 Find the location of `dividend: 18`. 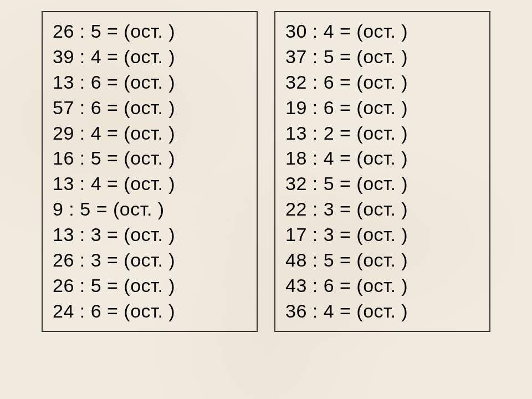

dividend: 18 is located at coordinates (296, 158).